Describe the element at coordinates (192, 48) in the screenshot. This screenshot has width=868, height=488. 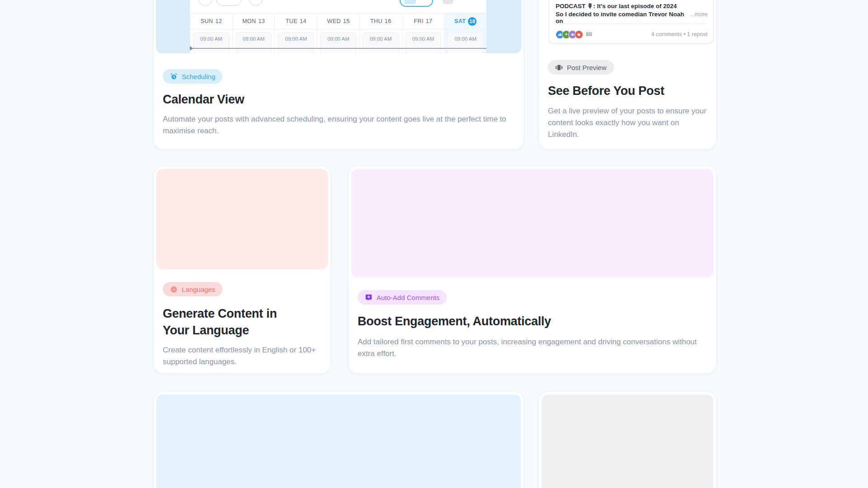
I see `current-time-arrow-icon` at that location.